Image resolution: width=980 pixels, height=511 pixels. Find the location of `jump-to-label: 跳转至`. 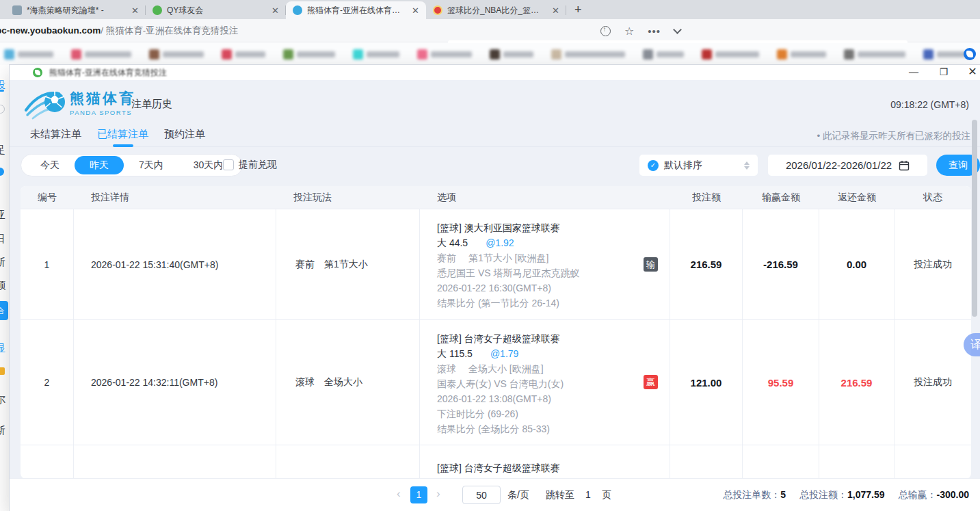

jump-to-label: 跳转至 is located at coordinates (560, 495).